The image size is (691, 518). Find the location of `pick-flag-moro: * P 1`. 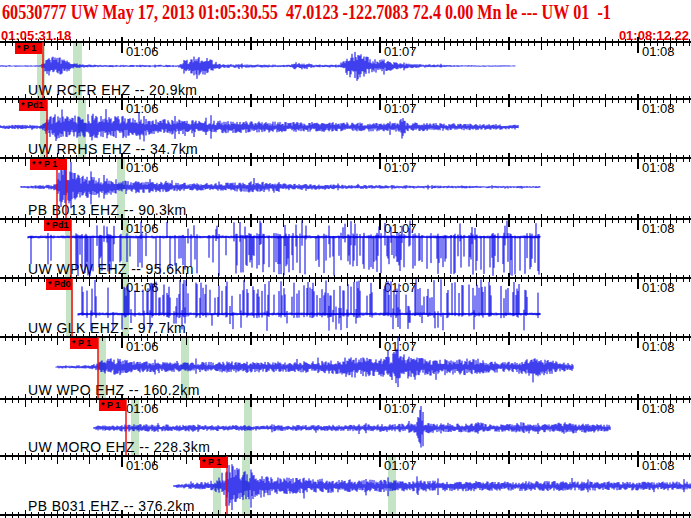

pick-flag-moro: * P 1 is located at coordinates (112, 406).